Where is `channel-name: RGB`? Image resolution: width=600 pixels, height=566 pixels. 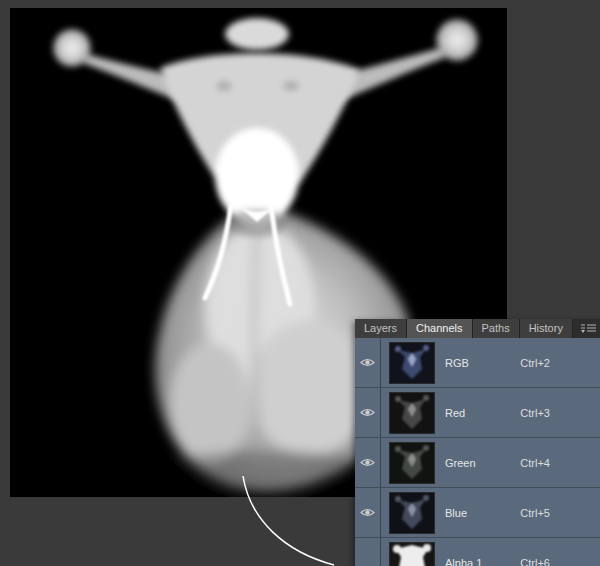 channel-name: RGB is located at coordinates (482, 363).